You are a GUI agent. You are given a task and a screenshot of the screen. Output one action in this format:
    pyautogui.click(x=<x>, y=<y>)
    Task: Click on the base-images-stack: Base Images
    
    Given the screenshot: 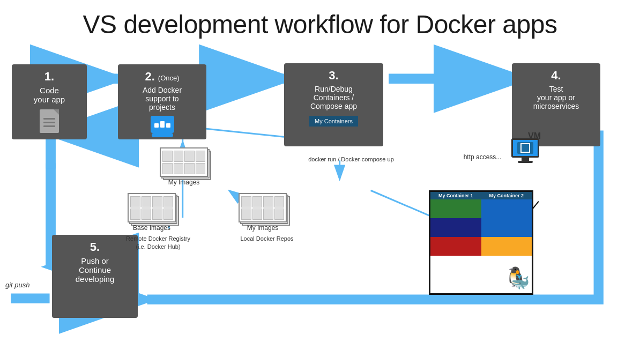 What is the action you would take?
    pyautogui.click(x=154, y=210)
    